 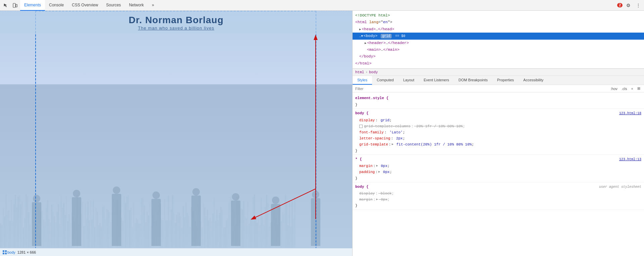 I want to click on filter-actions: :hov .cls + ⊞, so click(x=625, y=89).